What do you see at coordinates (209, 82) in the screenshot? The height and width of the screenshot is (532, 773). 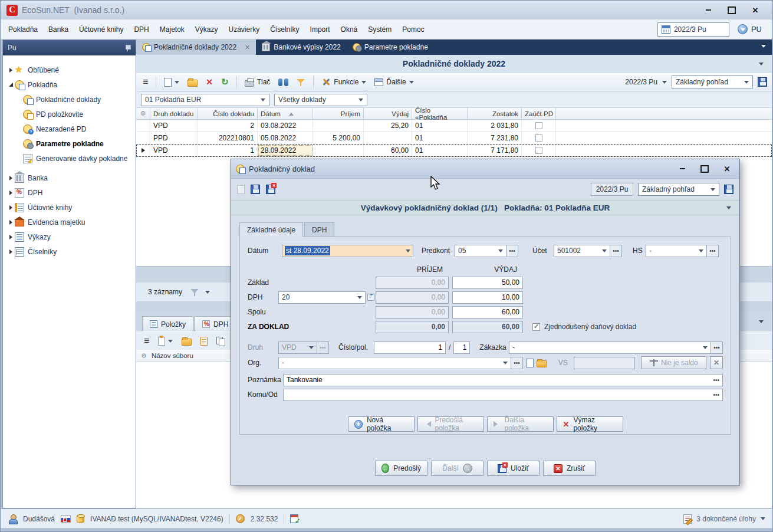 I see `delete-button` at bounding box center [209, 82].